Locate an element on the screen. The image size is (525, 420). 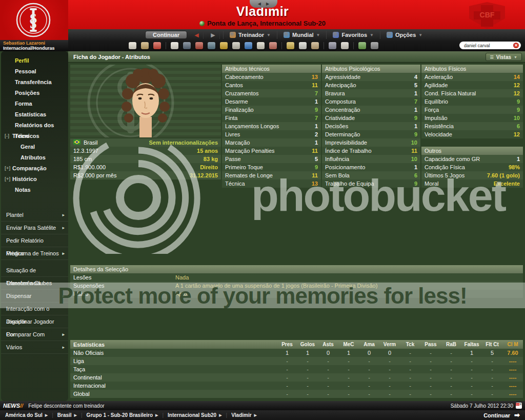
scouting-binoculars-icon is located at coordinates (211, 46).